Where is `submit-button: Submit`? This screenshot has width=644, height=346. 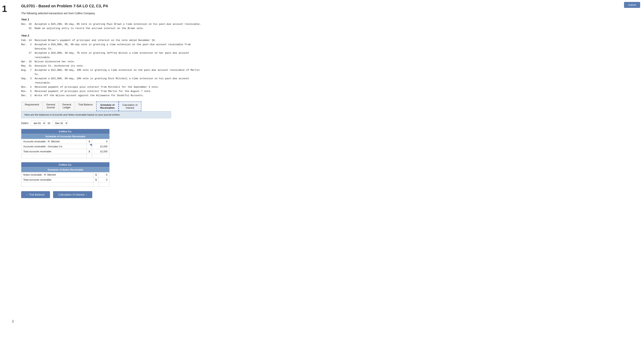 submit-button: Submit is located at coordinates (632, 5).